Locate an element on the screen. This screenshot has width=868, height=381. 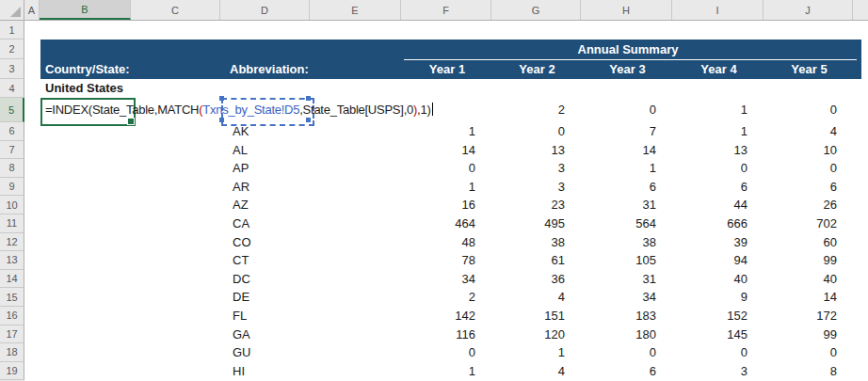
cell-value: 10 is located at coordinates (810, 151).